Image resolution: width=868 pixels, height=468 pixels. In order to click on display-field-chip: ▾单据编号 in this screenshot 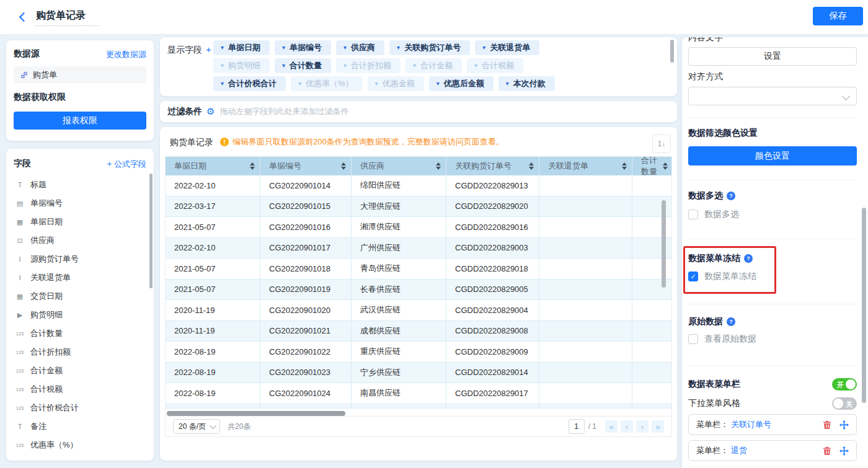, I will do `click(303, 48)`.